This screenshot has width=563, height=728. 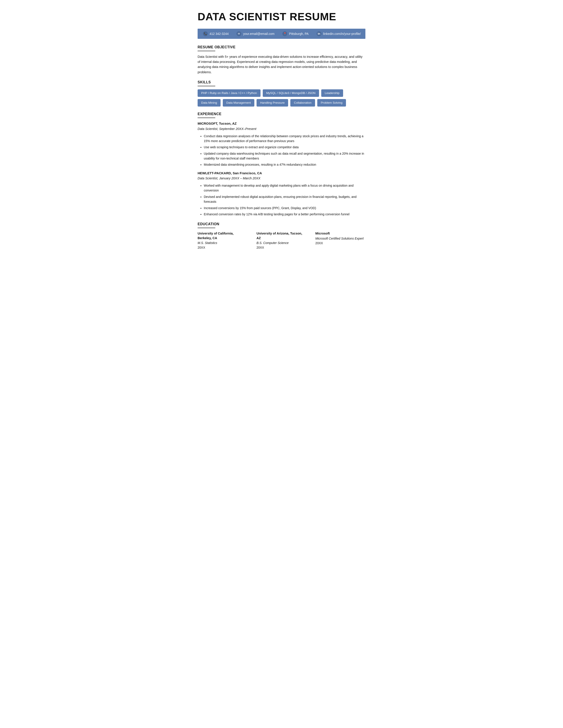 What do you see at coordinates (282, 114) in the screenshot?
I see `experience-title: EXPERIENCE` at bounding box center [282, 114].